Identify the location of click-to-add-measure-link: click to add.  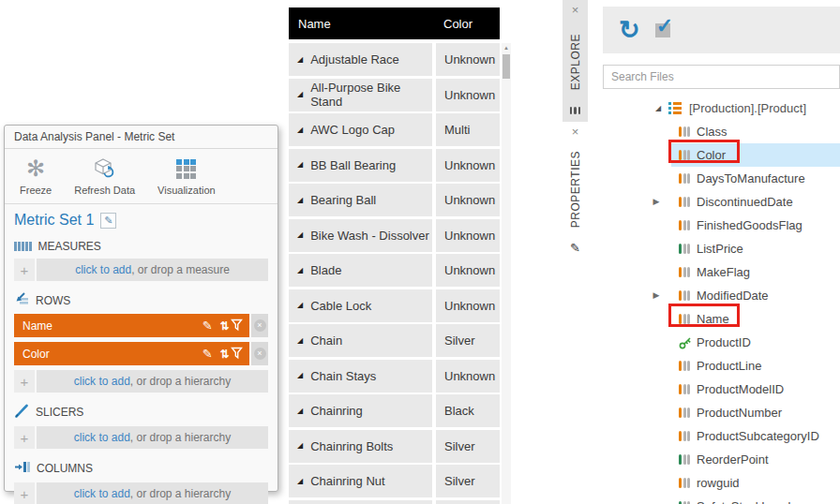
(103, 270).